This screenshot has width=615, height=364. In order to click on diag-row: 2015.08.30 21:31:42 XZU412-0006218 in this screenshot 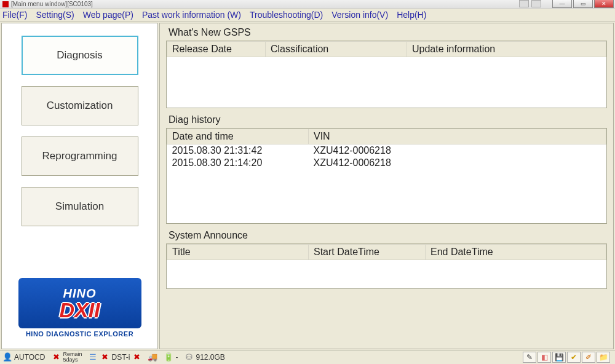, I will do `click(387, 151)`.